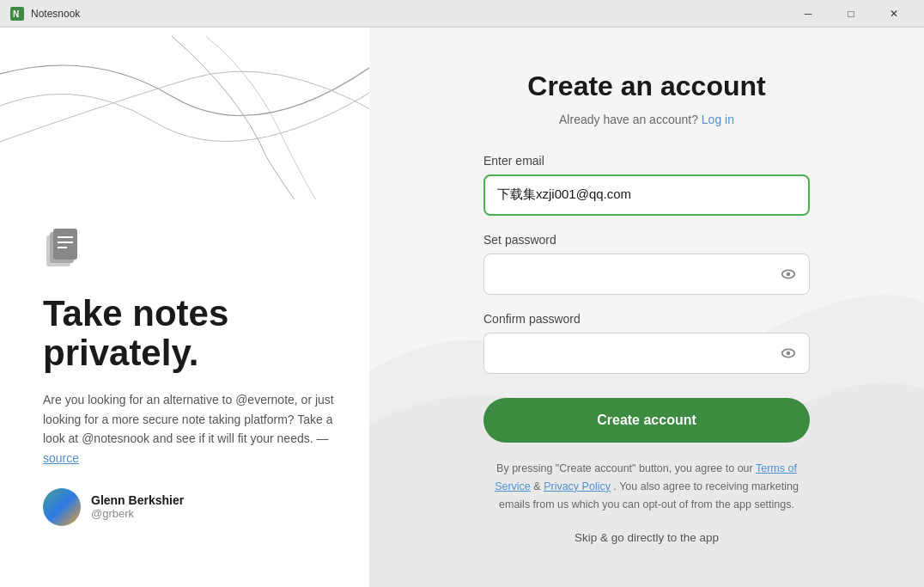 The height and width of the screenshot is (587, 924). I want to click on confirm-password-group: Confirm password, so click(647, 343).